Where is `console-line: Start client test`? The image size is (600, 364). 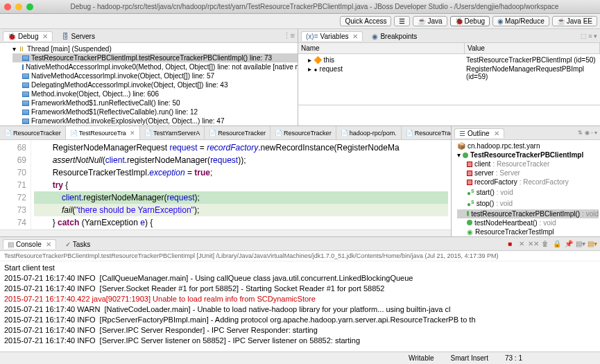 console-line: Start client test is located at coordinates (300, 268).